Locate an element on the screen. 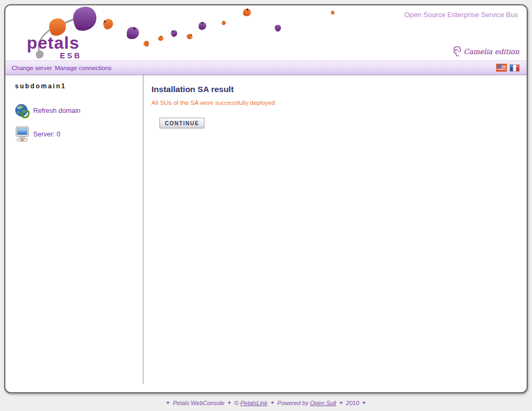 This screenshot has height=411, width=532. header: petals ESB Open Source Enterprise Servic… is located at coordinates (266, 33).